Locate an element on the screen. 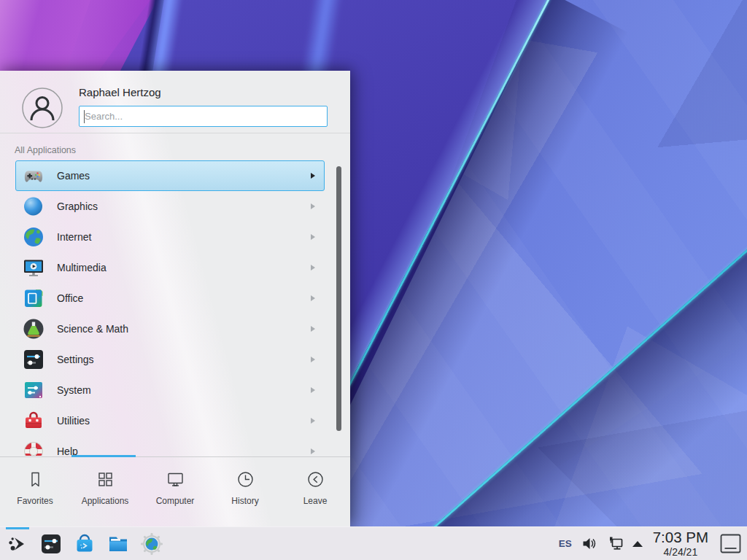  network-icon is located at coordinates (614, 544).